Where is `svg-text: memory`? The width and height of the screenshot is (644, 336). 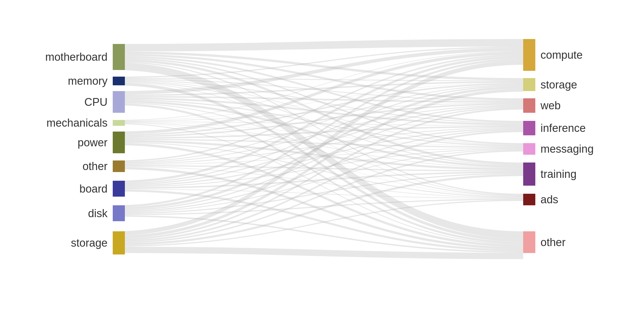 svg-text: memory is located at coordinates (88, 81).